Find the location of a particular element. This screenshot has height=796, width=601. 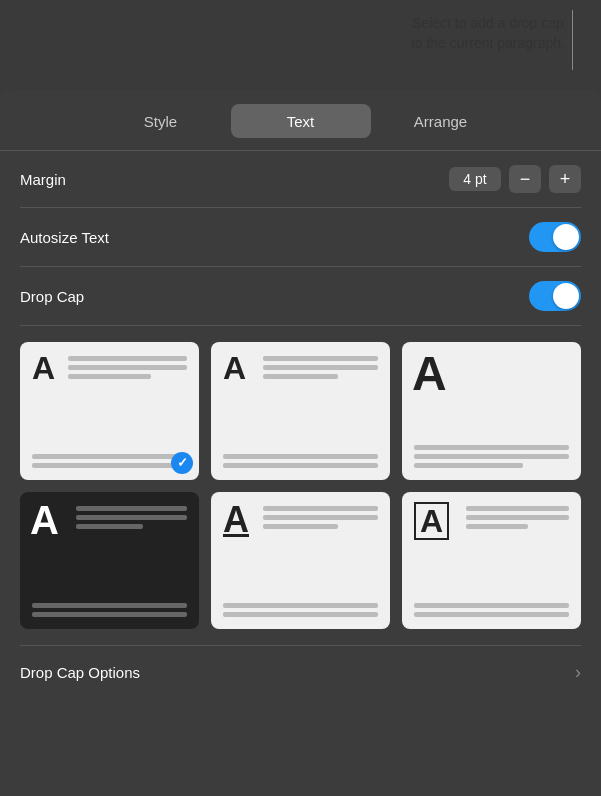

margin-value: 4 pt is located at coordinates (475, 179).